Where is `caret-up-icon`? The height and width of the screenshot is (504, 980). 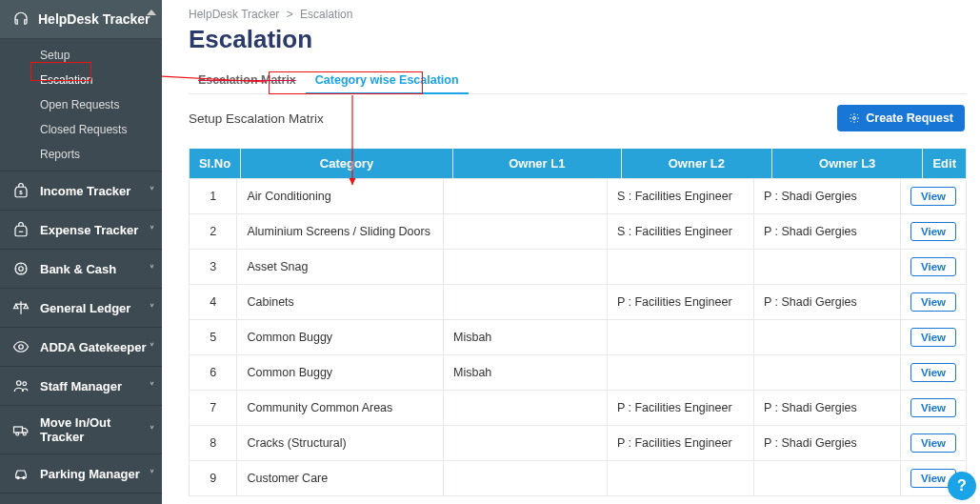 caret-up-icon is located at coordinates (151, 12).